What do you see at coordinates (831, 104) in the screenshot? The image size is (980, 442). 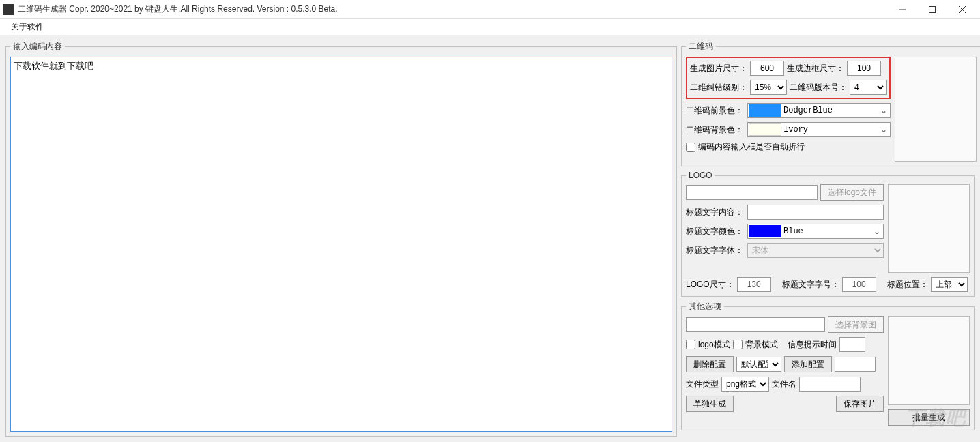 I see `qrcode-group: 二维码 生成图片尺寸： 生成边框尺寸： 二维纠错级别： 15% 二维` at bounding box center [831, 104].